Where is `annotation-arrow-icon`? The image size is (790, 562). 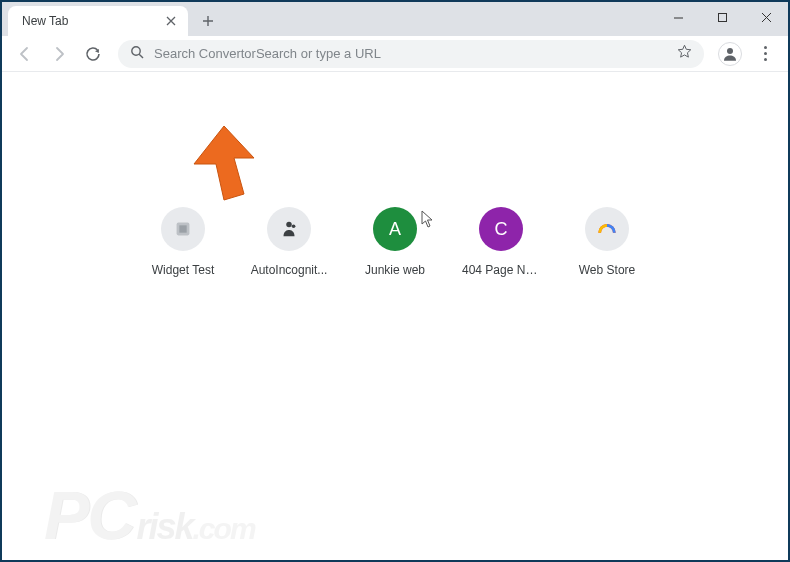
annotation-arrow-icon is located at coordinates (223, 167).